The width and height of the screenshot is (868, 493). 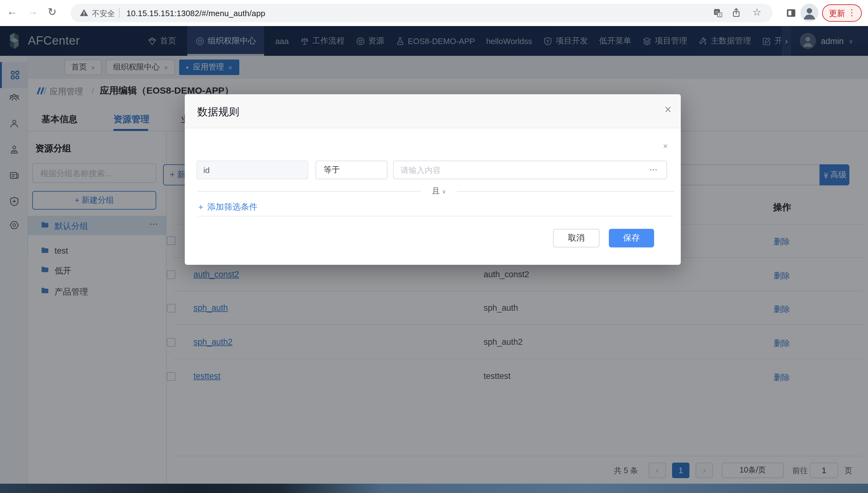 I want to click on filter-field-input, so click(x=253, y=170).